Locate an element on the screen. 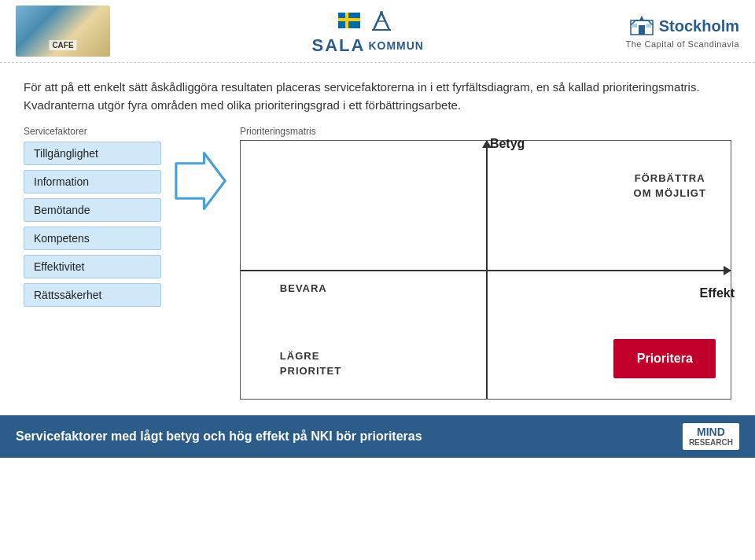 Image resolution: width=755 pixels, height=560 pixels. swedish-flag-icon is located at coordinates (349, 20).